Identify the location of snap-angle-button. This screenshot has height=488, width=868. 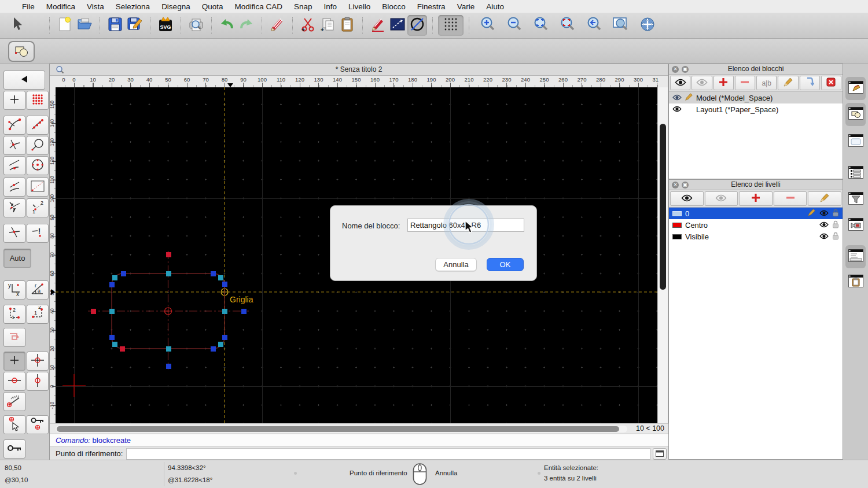
(14, 401).